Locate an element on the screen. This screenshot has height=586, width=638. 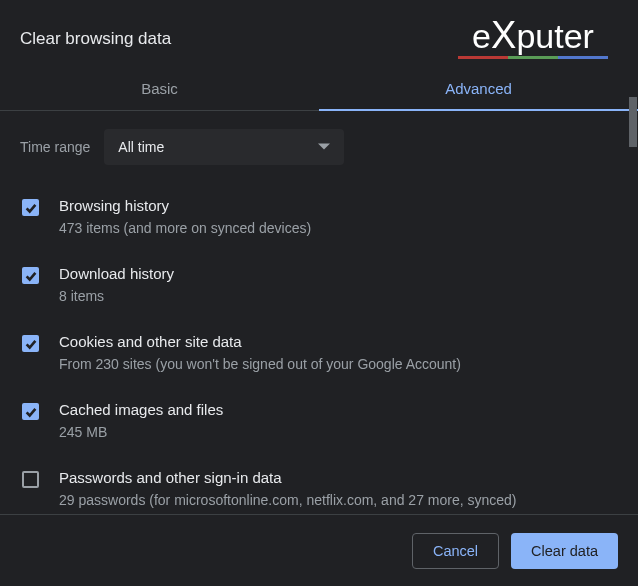
tab-bar: Basic Advanced is located at coordinates (319, 88).